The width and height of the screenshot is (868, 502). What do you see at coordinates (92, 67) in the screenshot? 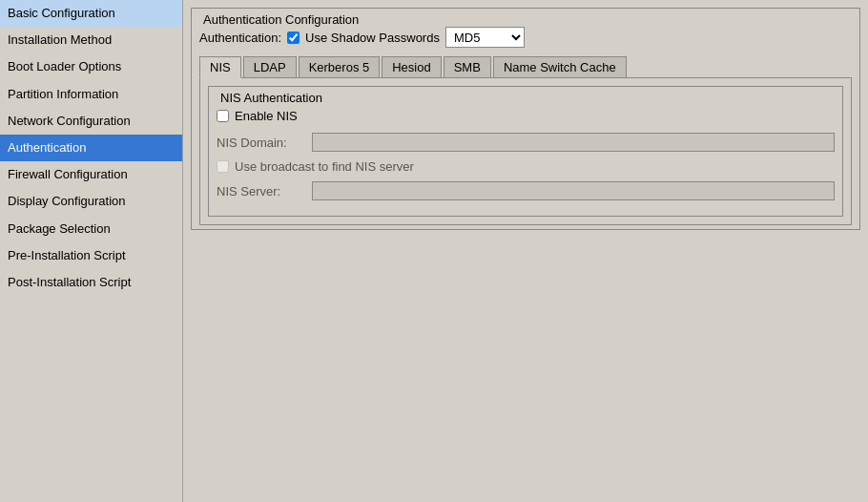
I see `sidebar-item-boot-loader-options: Boot Loader Options` at bounding box center [92, 67].